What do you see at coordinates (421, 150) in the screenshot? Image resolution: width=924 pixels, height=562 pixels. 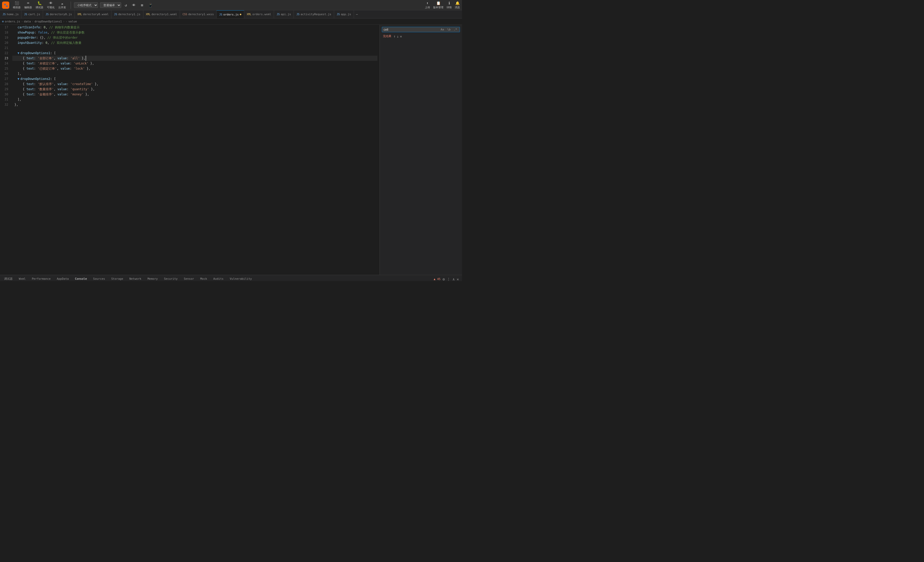 I see `search-panel: Aa \b .* 无结果 ↑ ↓ ✕` at bounding box center [421, 150].